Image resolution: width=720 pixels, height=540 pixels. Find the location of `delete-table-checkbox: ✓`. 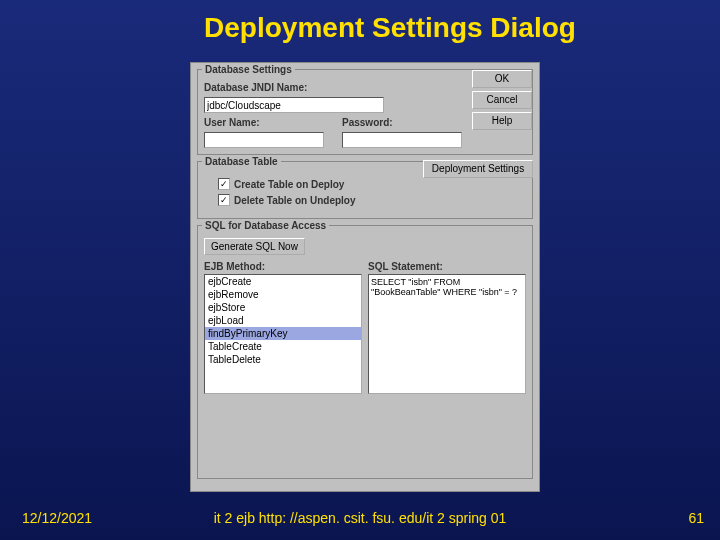

delete-table-checkbox: ✓ is located at coordinates (224, 200).